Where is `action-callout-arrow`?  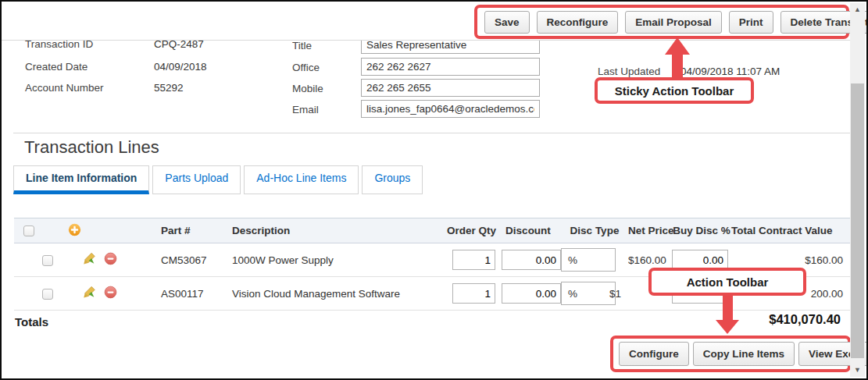 action-callout-arrow is located at coordinates (728, 307).